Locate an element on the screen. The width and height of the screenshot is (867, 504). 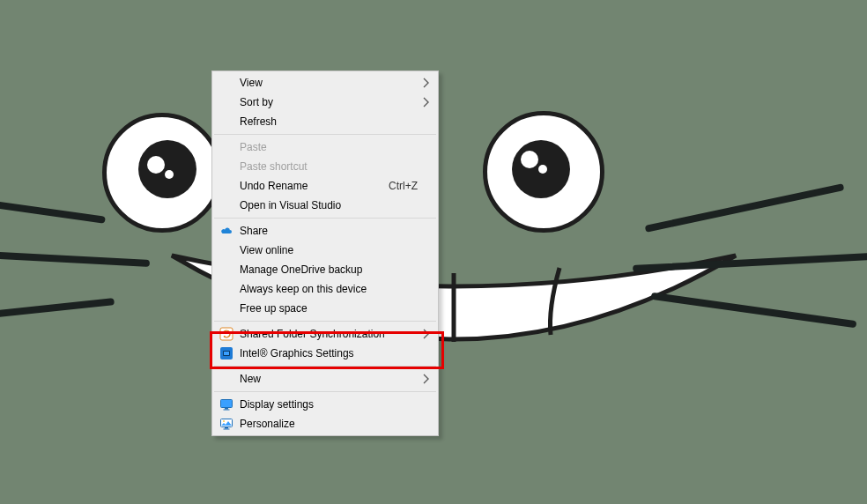
menu-item-shared-folder-sync: Shared Folder Synchronization is located at coordinates (325, 334).